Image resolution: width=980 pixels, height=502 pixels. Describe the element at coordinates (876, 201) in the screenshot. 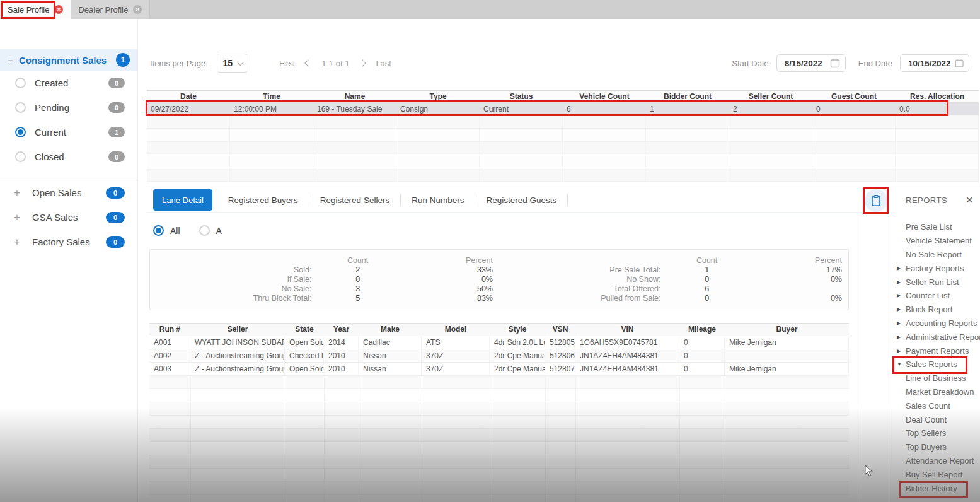

I see `reports-clipboard-button` at that location.